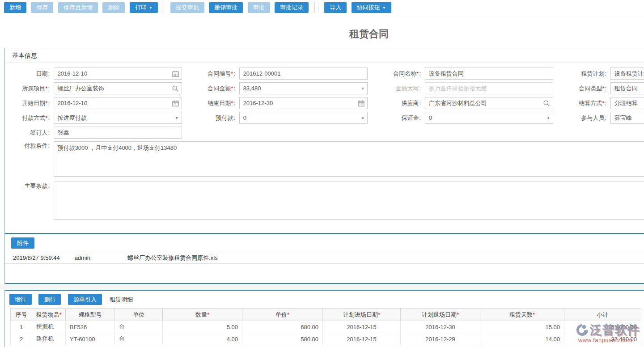 The image size is (644, 347). What do you see at coordinates (121, 300) in the screenshot?
I see `detail-title: 租赁明细` at bounding box center [121, 300].